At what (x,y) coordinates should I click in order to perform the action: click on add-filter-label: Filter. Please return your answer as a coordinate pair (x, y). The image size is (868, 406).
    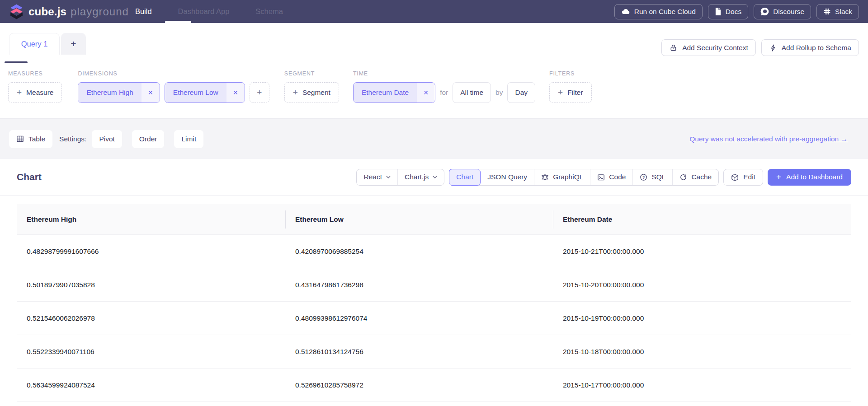
    Looking at the image, I should click on (575, 93).